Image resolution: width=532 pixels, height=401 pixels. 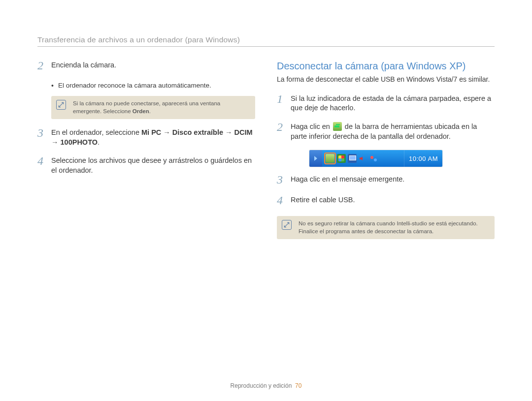 I want to click on note-bold: Orden, so click(x=141, y=111).